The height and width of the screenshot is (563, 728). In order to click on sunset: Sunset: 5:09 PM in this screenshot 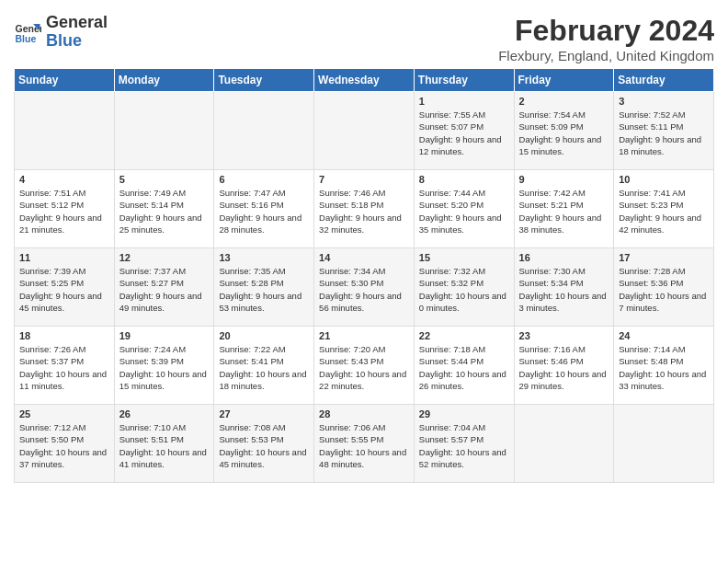, I will do `click(552, 127)`.